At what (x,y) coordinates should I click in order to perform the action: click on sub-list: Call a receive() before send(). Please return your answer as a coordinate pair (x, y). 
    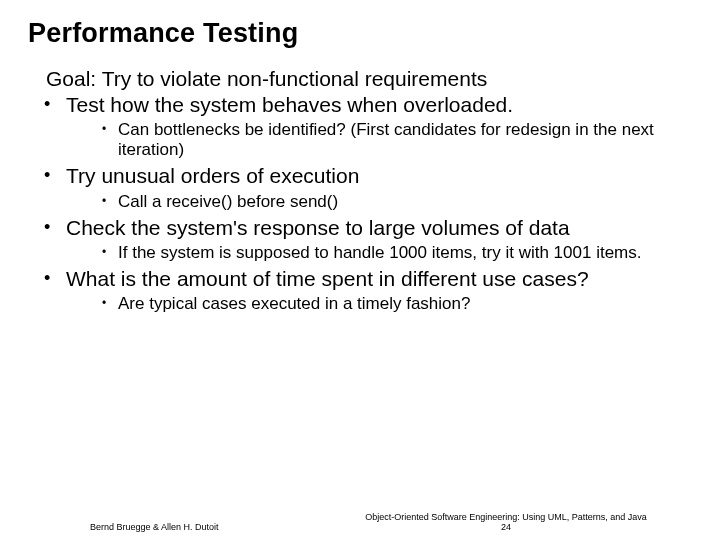
    Looking at the image, I should click on (379, 202).